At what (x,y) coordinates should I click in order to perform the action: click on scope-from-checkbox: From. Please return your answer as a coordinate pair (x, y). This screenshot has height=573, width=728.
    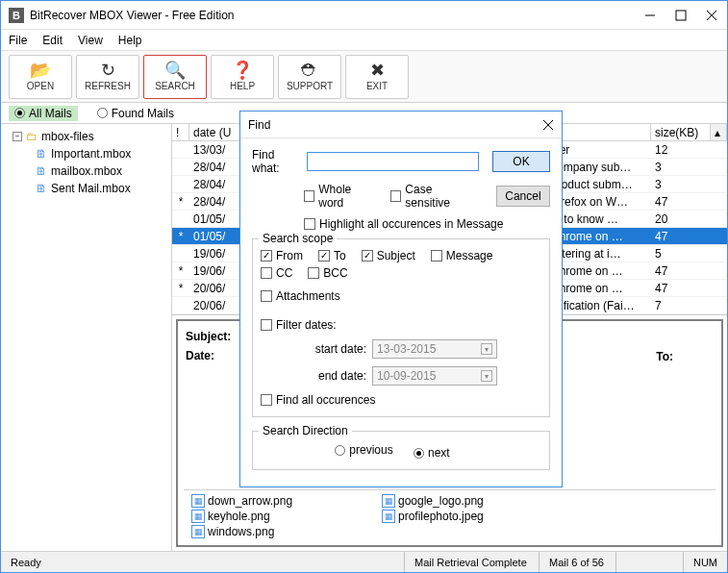
    Looking at the image, I should click on (282, 256).